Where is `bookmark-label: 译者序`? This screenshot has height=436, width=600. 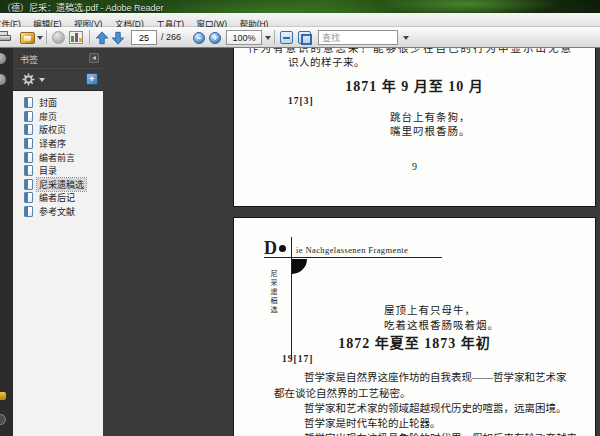 bookmark-label: 译者序 is located at coordinates (52, 144).